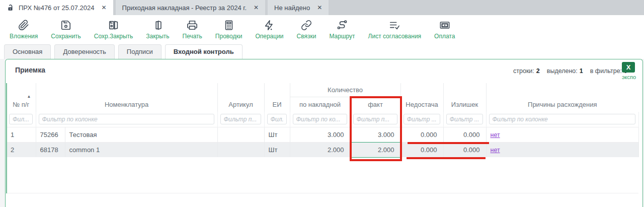 Image resolution: width=644 pixels, height=207 pixels. Describe the element at coordinates (445, 30) in the screenshot. I see `payment-button: Оплата` at that location.